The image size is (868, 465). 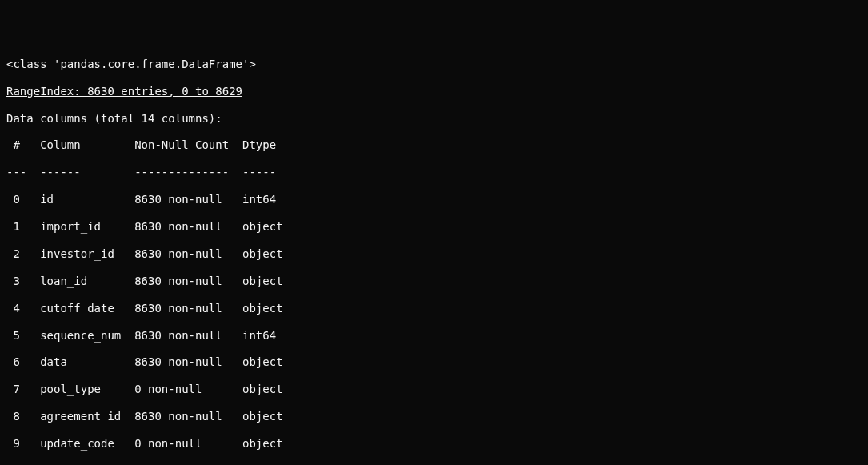 What do you see at coordinates (434, 282) in the screenshot?
I see `df1-row: 3 loan_id 8630 non-null object` at bounding box center [434, 282].